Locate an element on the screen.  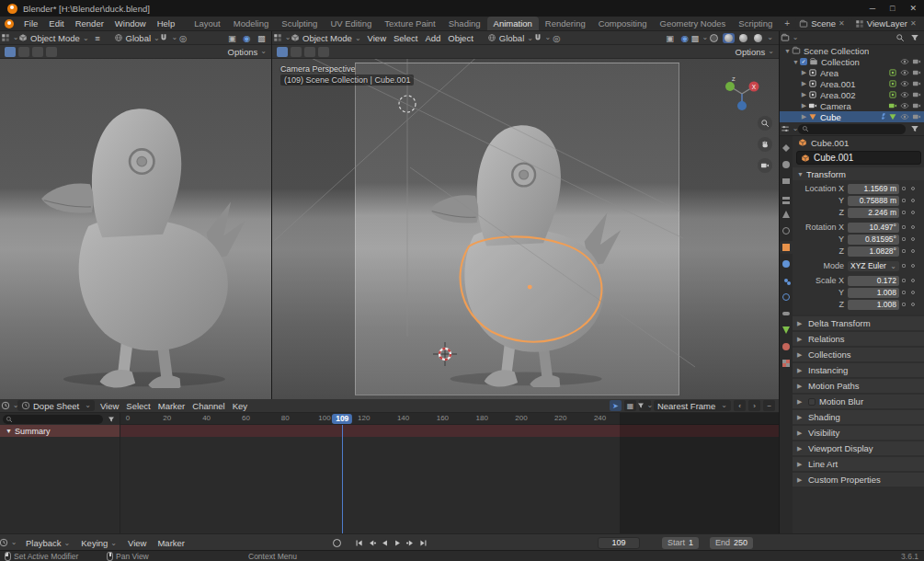
jump-last-button is located at coordinates (423, 543).